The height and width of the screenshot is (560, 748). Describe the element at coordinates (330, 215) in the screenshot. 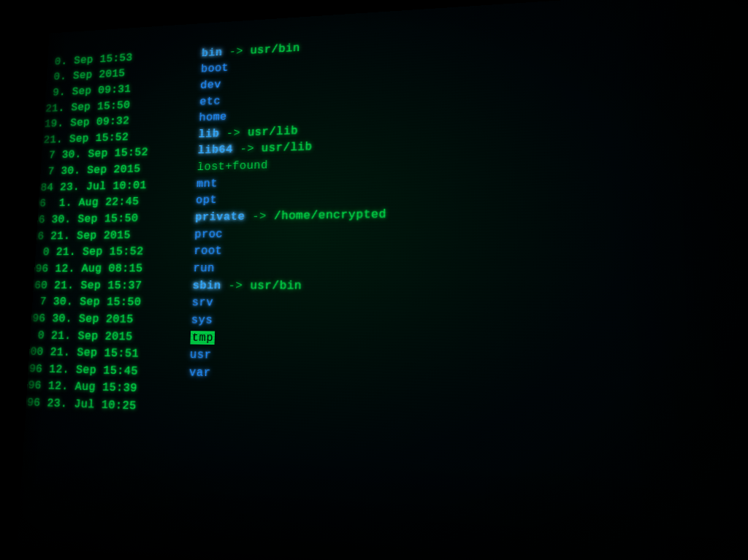

I see `link-target: /home/encrypted` at that location.